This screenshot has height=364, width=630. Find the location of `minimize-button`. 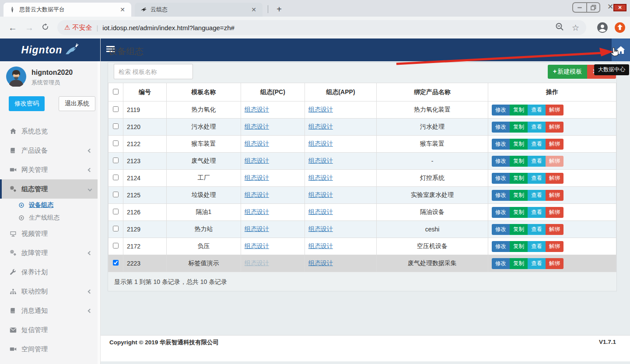

minimize-button is located at coordinates (580, 7).